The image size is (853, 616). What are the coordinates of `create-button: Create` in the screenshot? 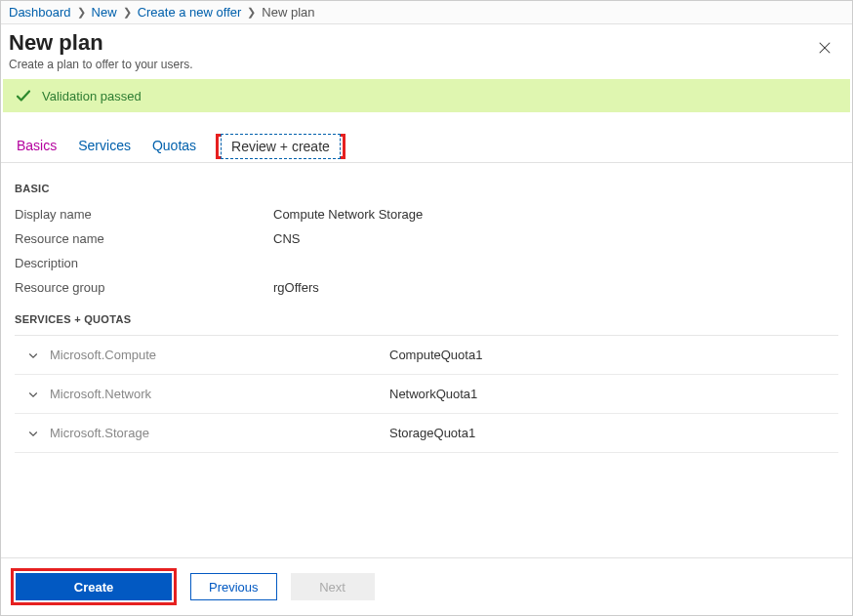 It's located at (94, 587).